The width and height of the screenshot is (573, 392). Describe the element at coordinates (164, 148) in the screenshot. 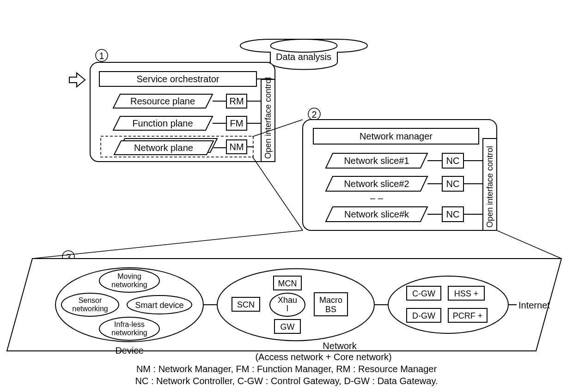

I see `p1-row2-label: Network plane` at that location.